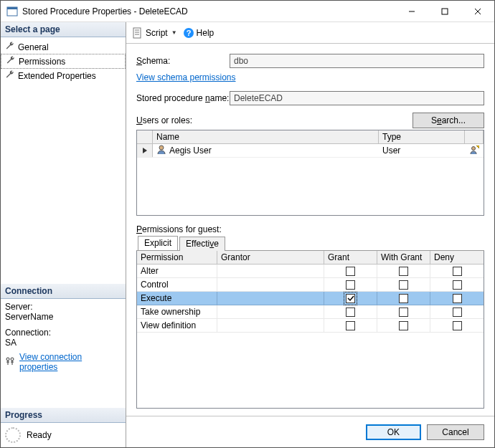  I want to click on users-grid: Name Type Aegis UserUser, so click(310, 173).